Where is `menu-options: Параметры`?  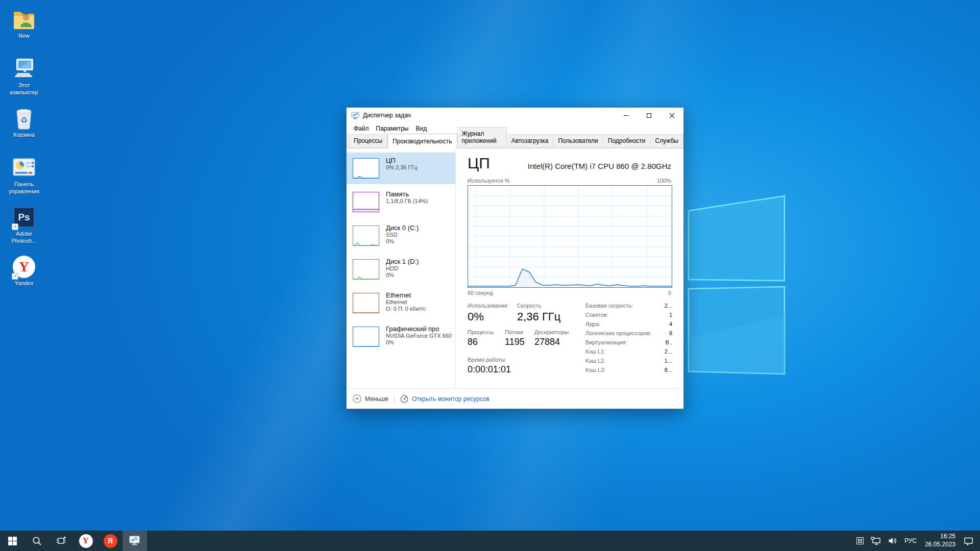
menu-options: Параметры is located at coordinates (393, 129).